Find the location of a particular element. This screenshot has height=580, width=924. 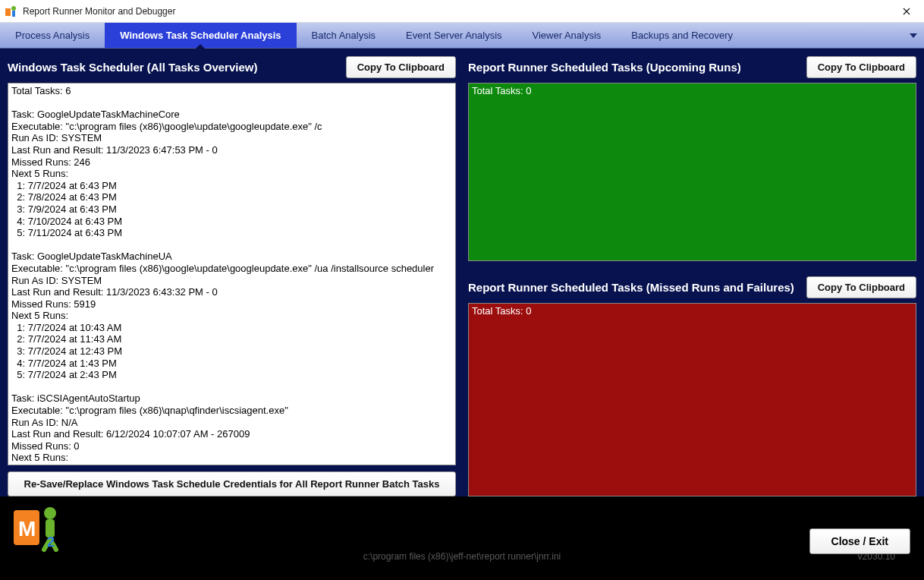

tab-label: Event Server Analysis is located at coordinates (454, 35).